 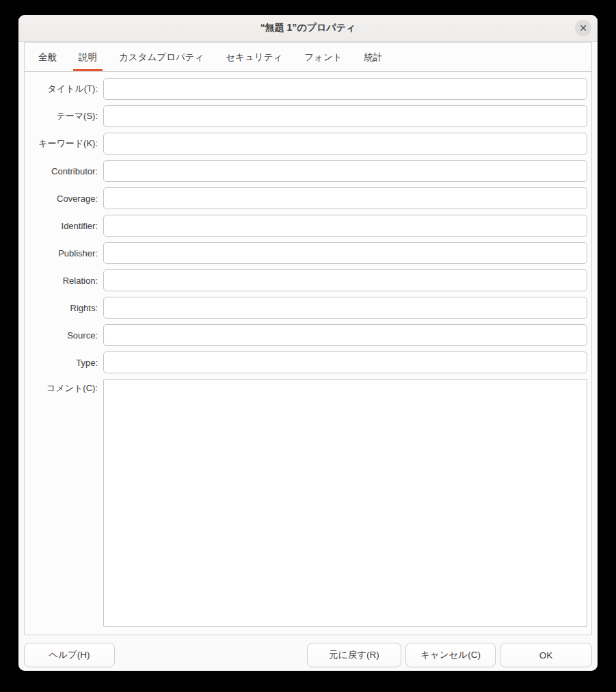 What do you see at coordinates (345, 89) in the screenshot?
I see `title-input` at bounding box center [345, 89].